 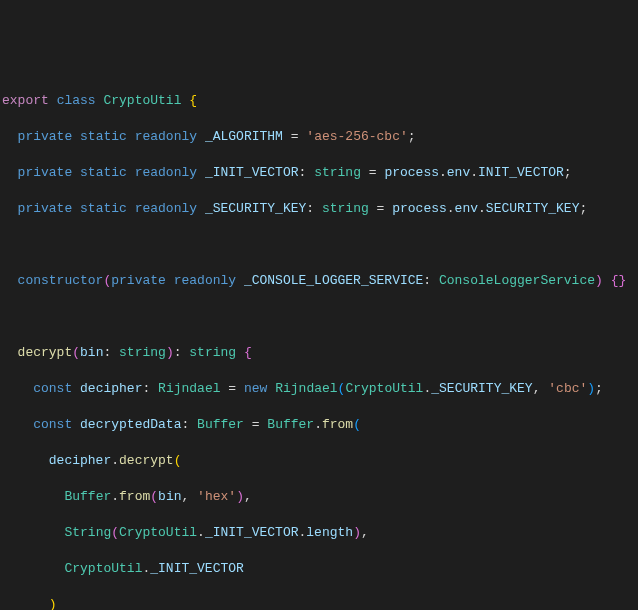 I want to click on code-line: String(CryptoUtil._INIT_VECTOR.length),, so click(x=319, y=533).